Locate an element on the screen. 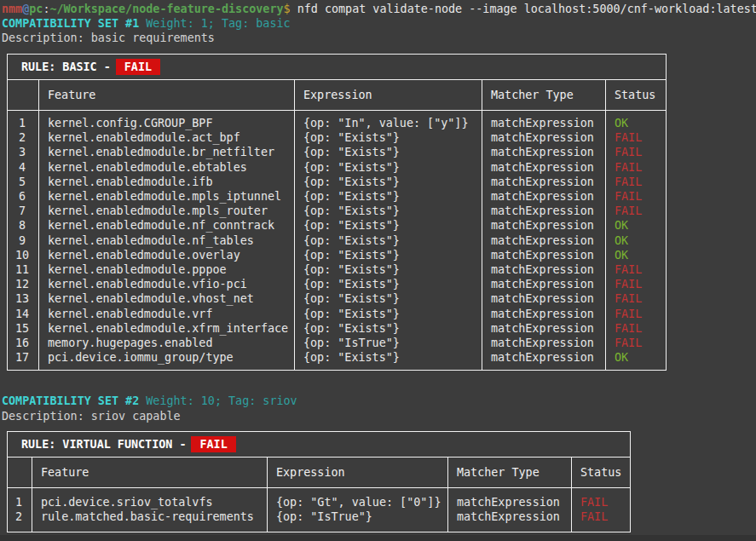 This screenshot has height=541, width=756. row-number: 17 is located at coordinates (22, 358).